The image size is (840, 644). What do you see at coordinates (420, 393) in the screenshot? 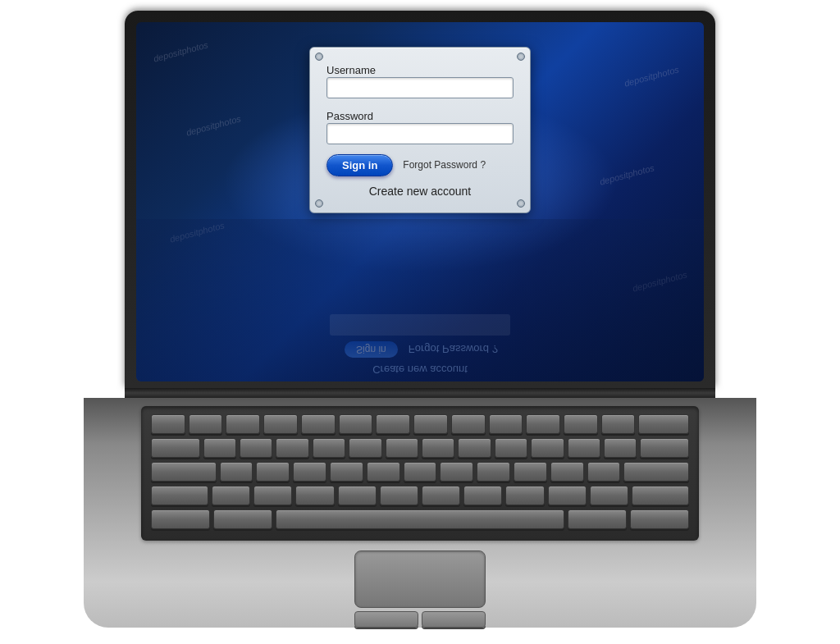
I see `hinge` at bounding box center [420, 393].